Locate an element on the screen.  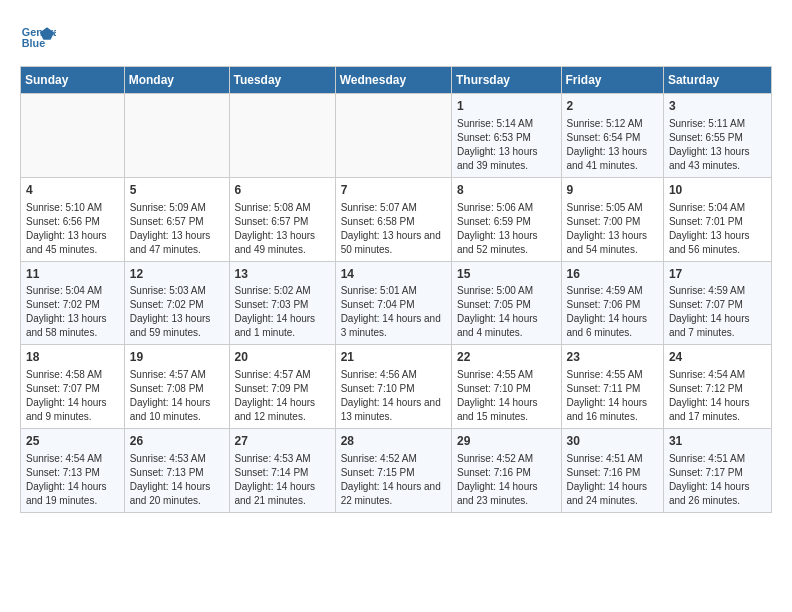
day-number: 21 is located at coordinates (394, 358).